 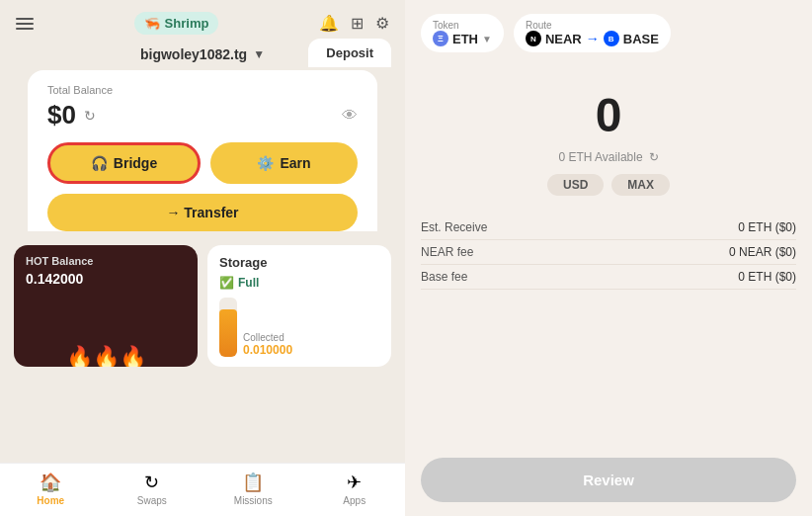 I want to click on nav-apps-label: Apps, so click(x=354, y=500).